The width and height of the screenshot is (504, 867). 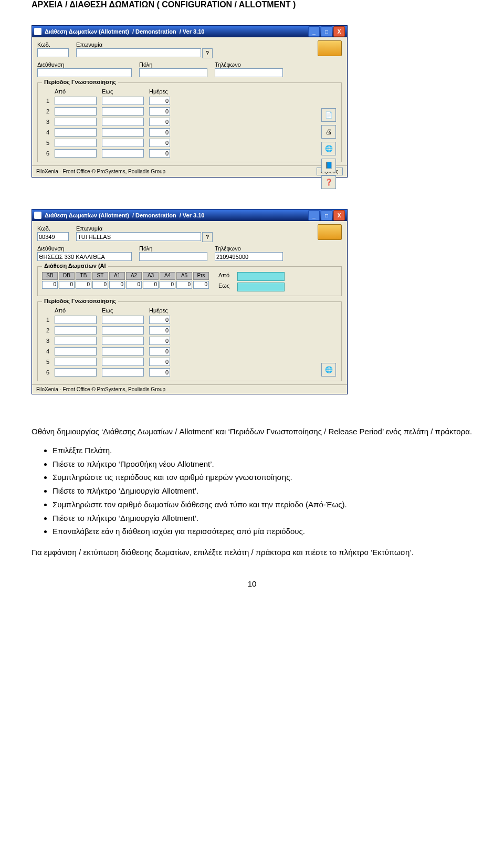 What do you see at coordinates (75, 266) in the screenshot?
I see `diathesi-legend: Διάθεση Δωματίων (Al` at bounding box center [75, 266].